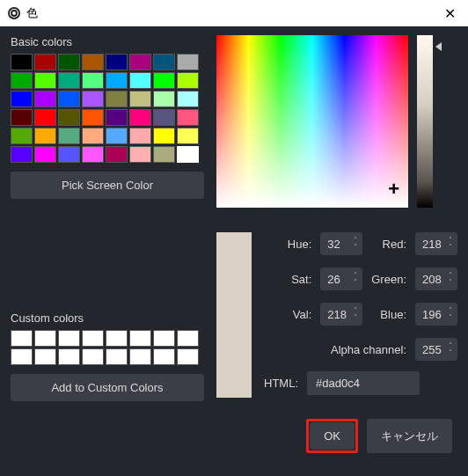  I want to click on ok-highlight: OK, so click(333, 436).